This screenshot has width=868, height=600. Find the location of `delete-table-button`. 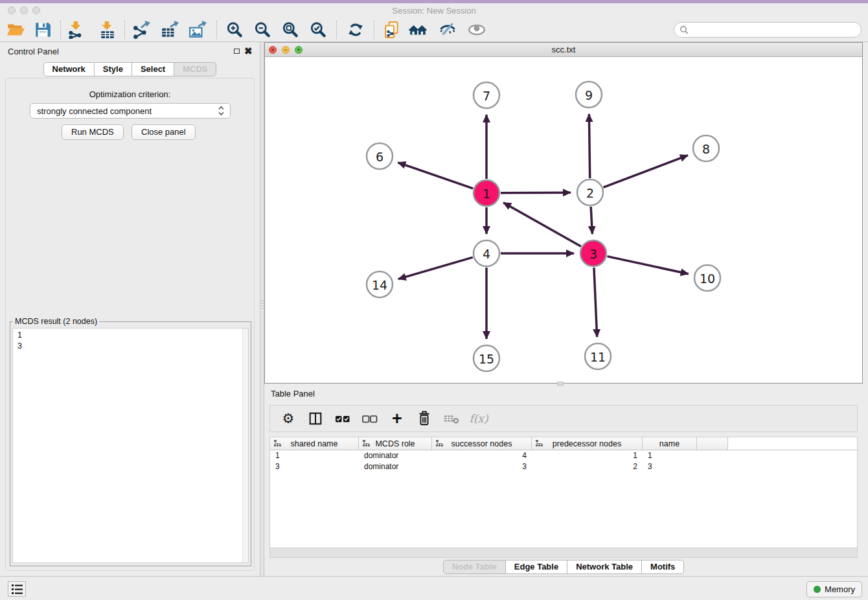

delete-table-button is located at coordinates (451, 419).